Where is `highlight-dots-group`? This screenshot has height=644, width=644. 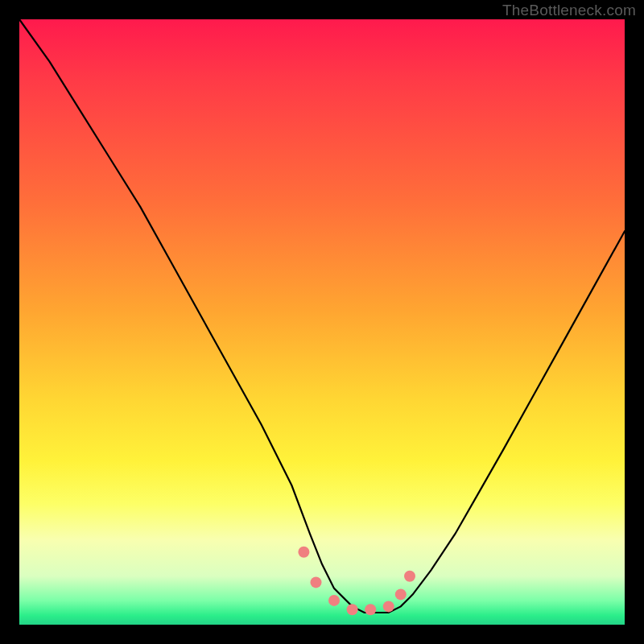
highlight-dots-group is located at coordinates (357, 581).